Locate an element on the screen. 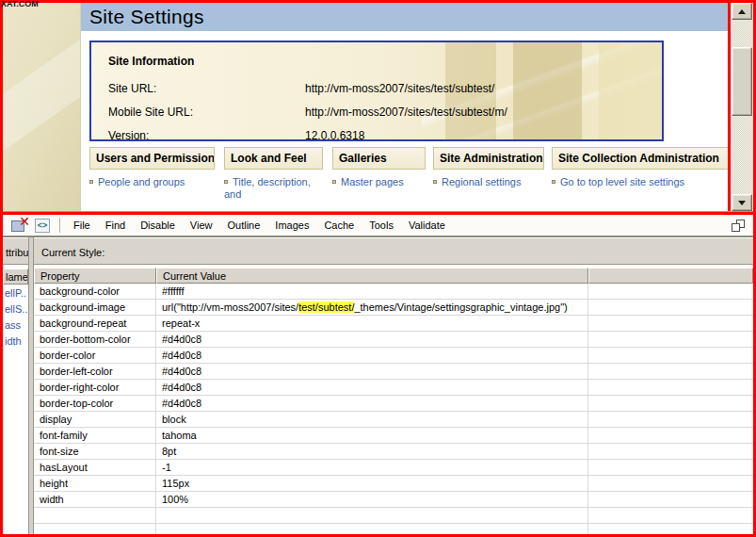  site-info-label: Mobile Site URL: is located at coordinates (207, 112).